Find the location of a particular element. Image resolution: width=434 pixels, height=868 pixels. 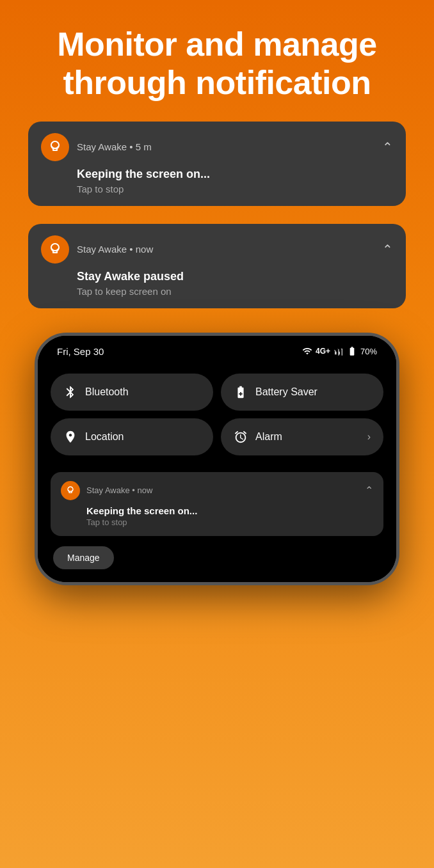

notification-subtitle-1: Tap to stop is located at coordinates (235, 189).